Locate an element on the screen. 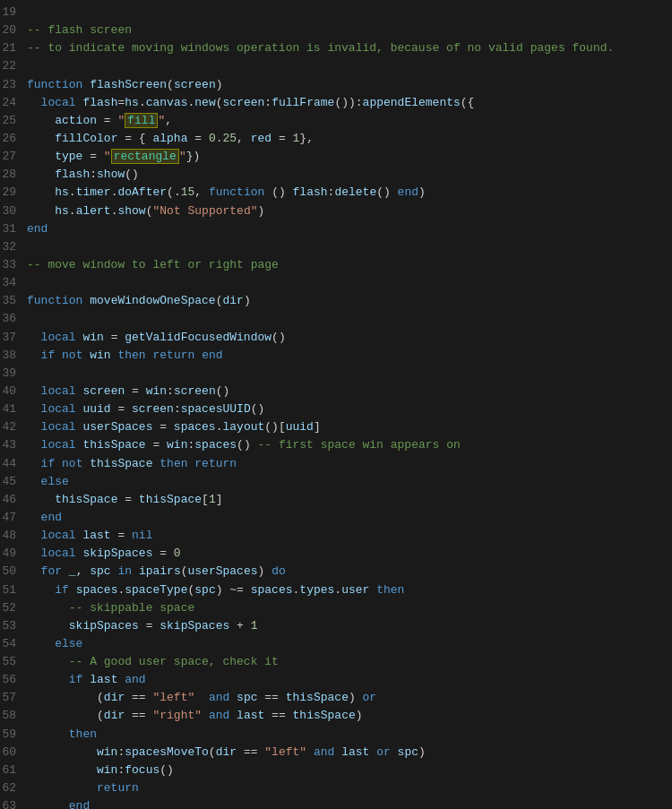 The image size is (672, 809). line-number: 47 is located at coordinates (13, 518).